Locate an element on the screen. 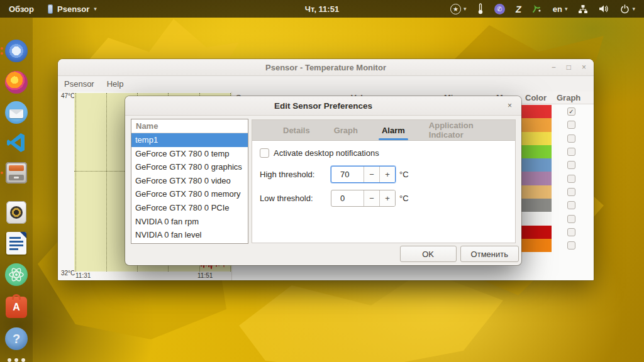 Image resolution: width=644 pixels, height=362 pixels. tab-application-indicator: Application Indicator is located at coordinates (466, 130).